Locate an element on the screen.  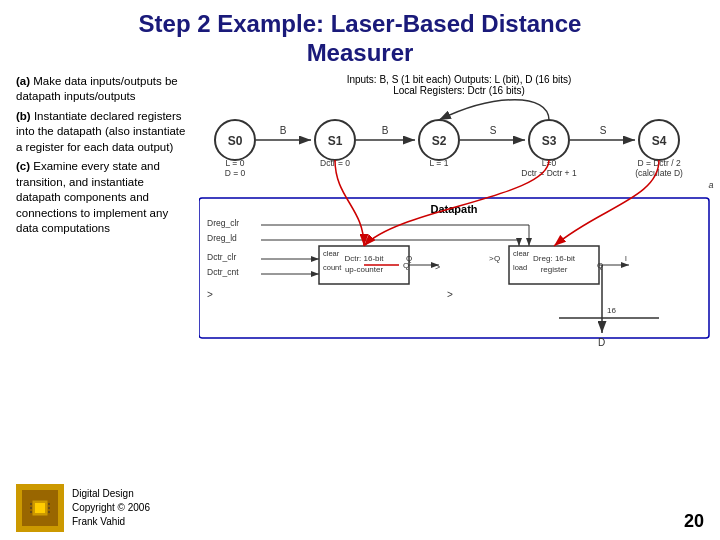
inputs-label: Inputs: B, S (1 bit each) Outputs: L (bi… is located at coordinates (459, 85).